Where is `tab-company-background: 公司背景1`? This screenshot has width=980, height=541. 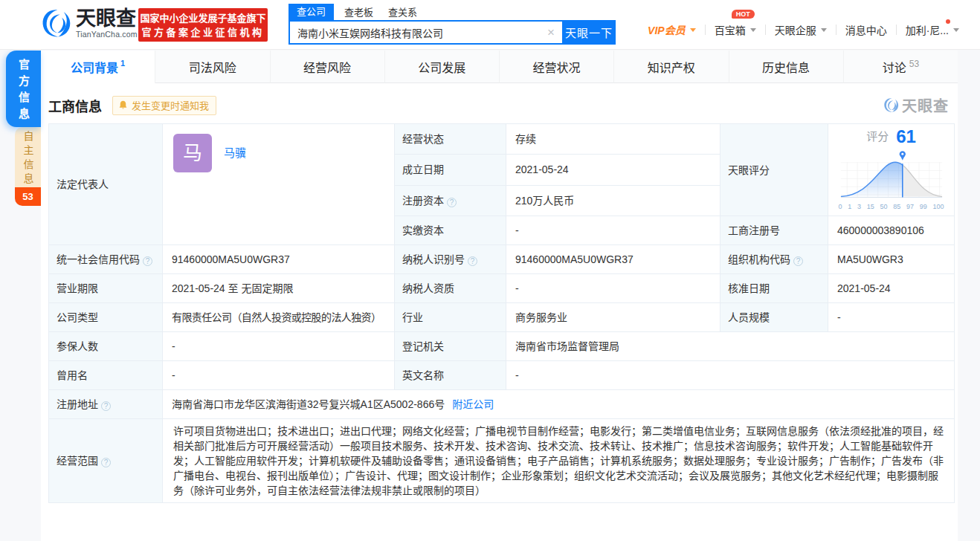
tab-company-background: 公司背景1 is located at coordinates (98, 67).